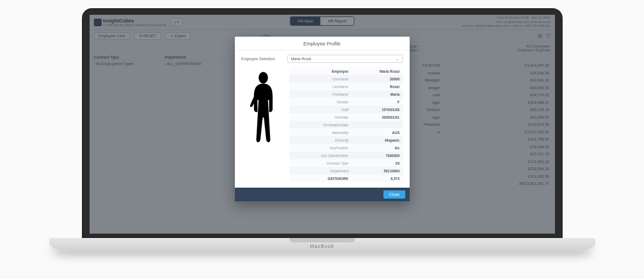 Image resolution: width=644 pixels, height=279 pixels. I want to click on kv-row: KeyPositionNo, so click(346, 148).